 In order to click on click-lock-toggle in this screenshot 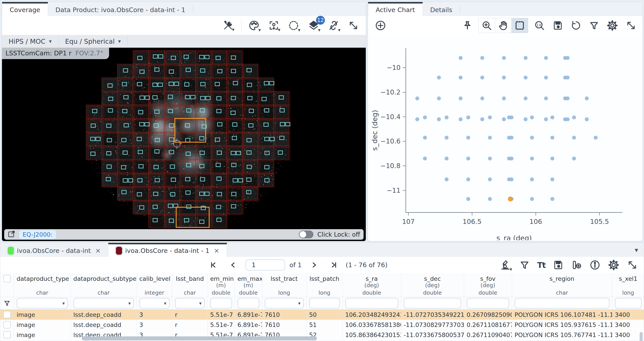, I will do `click(306, 234)`.